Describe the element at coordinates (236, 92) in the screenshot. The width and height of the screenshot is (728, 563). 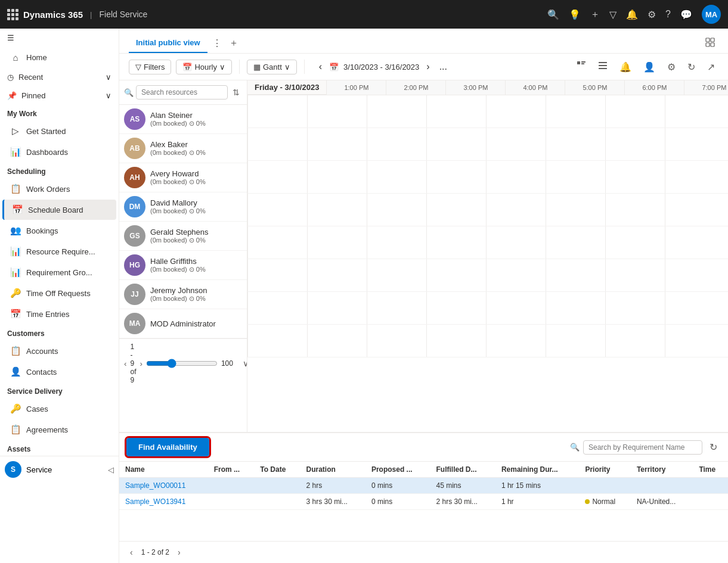
I see `sort-button: ⇅` at that location.